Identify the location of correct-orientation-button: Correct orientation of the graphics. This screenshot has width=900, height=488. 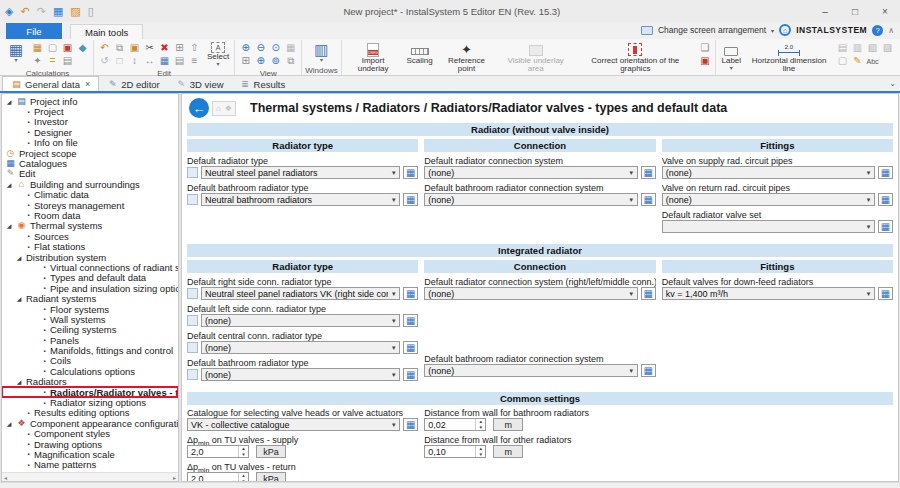
(635, 58).